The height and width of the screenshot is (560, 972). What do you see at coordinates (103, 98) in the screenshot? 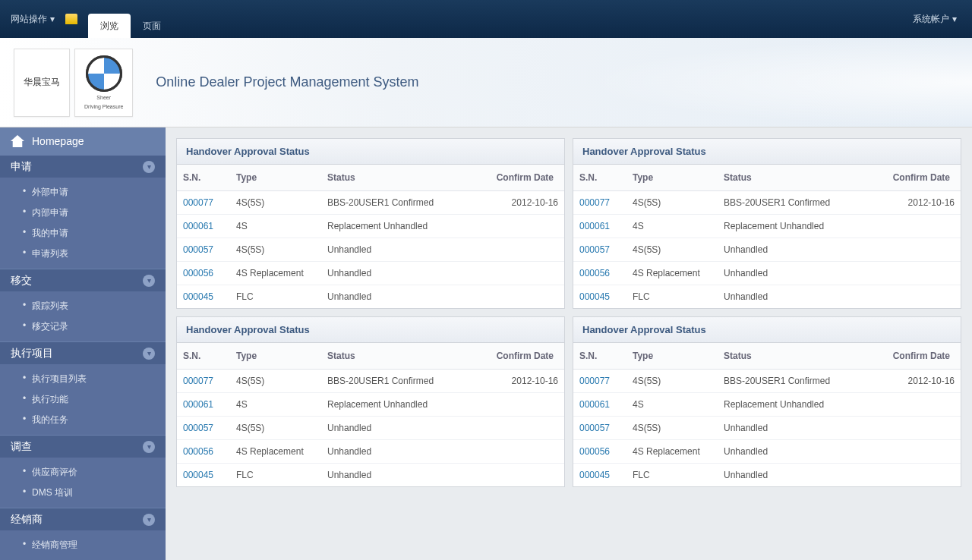
I see `bmw-tagline1: Sheer` at bounding box center [103, 98].